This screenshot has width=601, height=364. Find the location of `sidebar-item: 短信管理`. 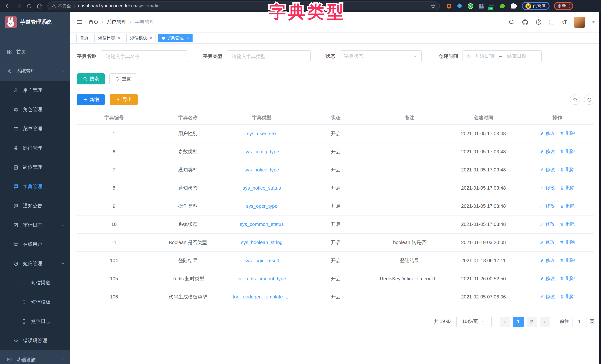

sidebar-item: 短信管理 is located at coordinates (35, 263).